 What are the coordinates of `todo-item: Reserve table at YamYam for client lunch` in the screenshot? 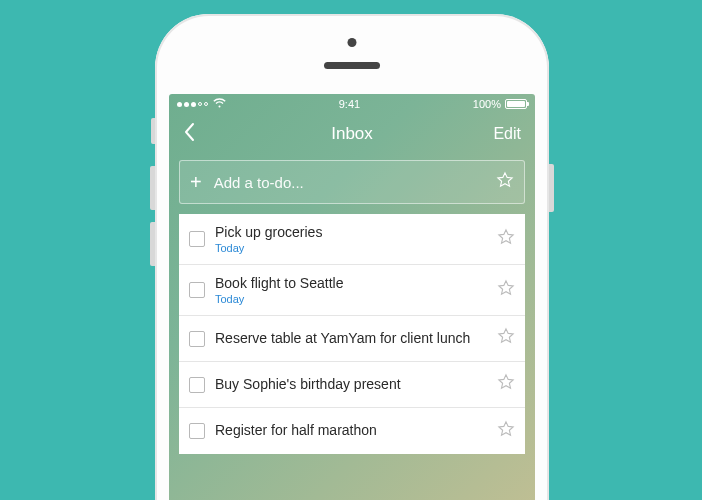 It's located at (352, 339).